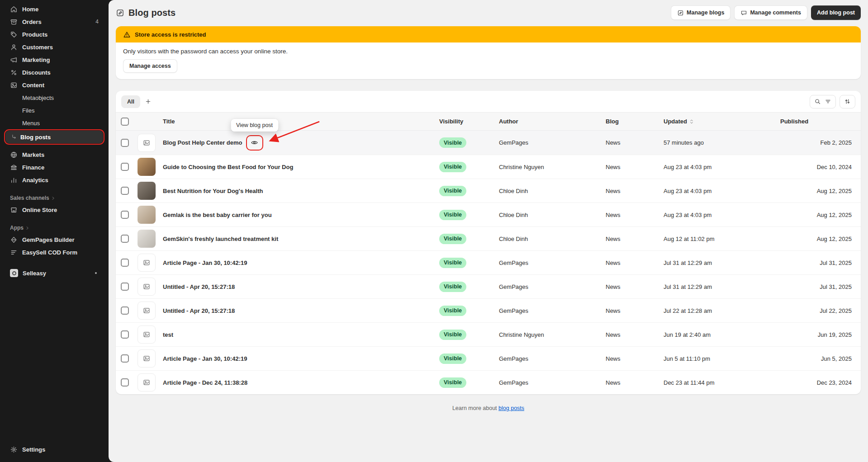 The width and height of the screenshot is (868, 462). Describe the element at coordinates (255, 143) in the screenshot. I see `view-blog-post-button` at that location.